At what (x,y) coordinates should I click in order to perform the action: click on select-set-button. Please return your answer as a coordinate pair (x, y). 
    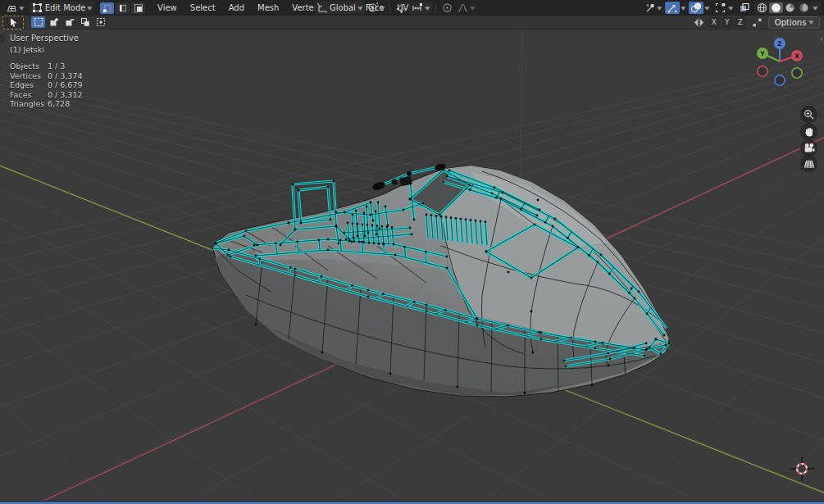
    Looking at the image, I should click on (38, 22).